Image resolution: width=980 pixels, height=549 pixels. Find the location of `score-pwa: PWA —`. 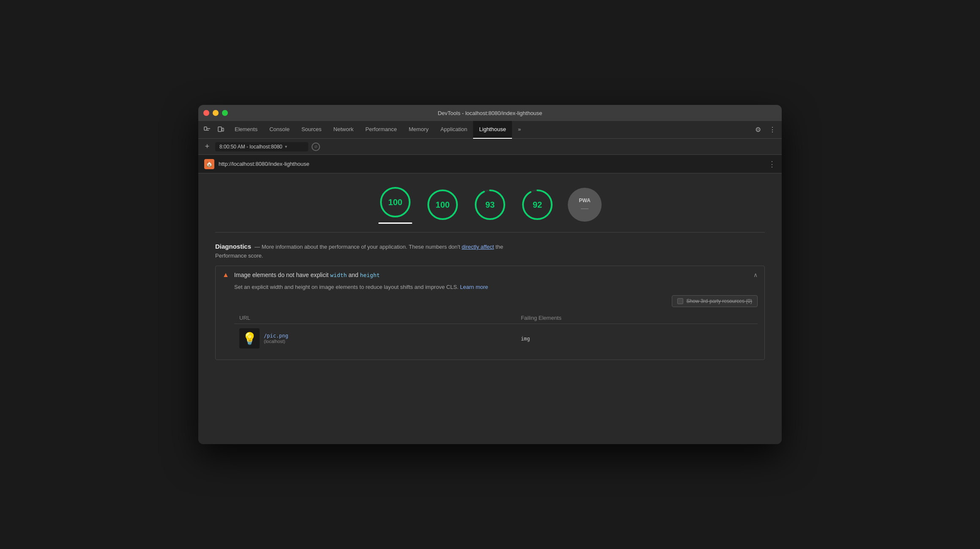

score-pwa: PWA — is located at coordinates (585, 205).